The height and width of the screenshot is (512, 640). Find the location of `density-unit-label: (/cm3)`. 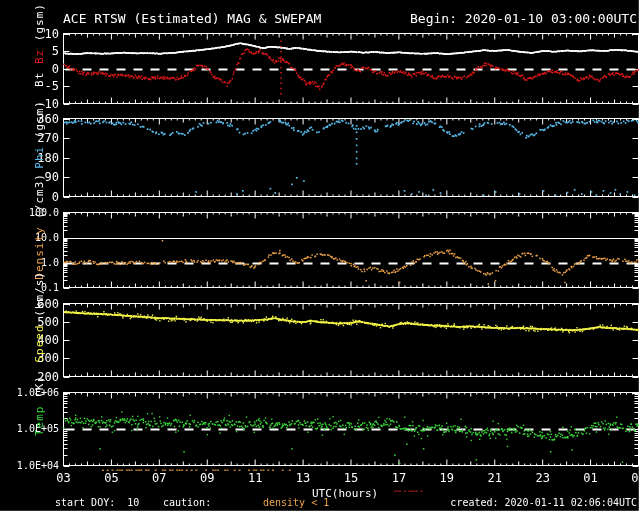

density-unit-label: (/cm3) is located at coordinates (40, 196).